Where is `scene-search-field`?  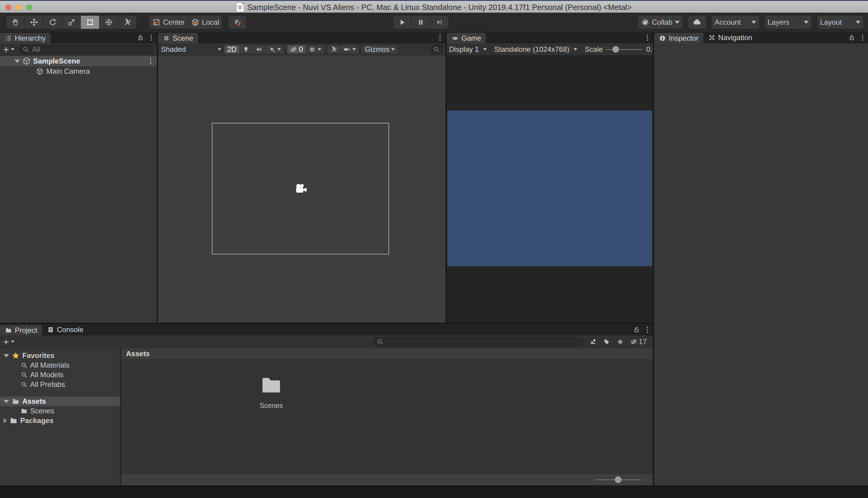
scene-search-field is located at coordinates (437, 49).